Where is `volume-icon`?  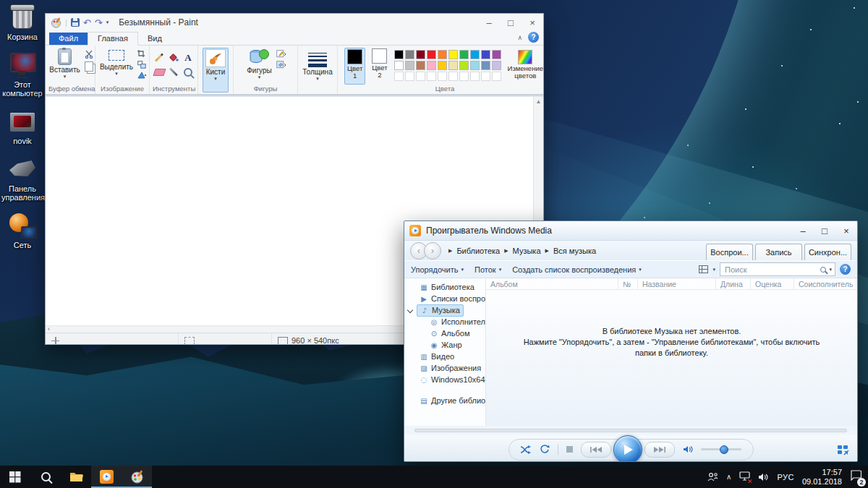
volume-icon is located at coordinates (764, 477).